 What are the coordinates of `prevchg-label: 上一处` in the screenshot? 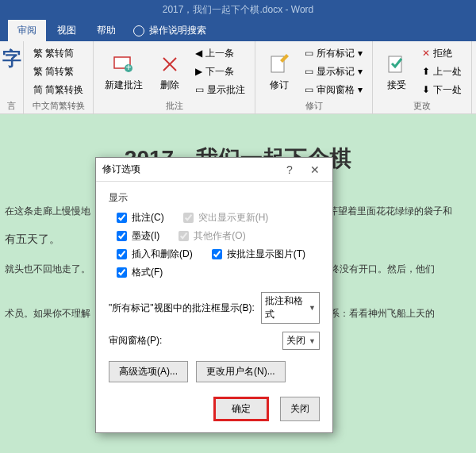 It's located at (447, 71).